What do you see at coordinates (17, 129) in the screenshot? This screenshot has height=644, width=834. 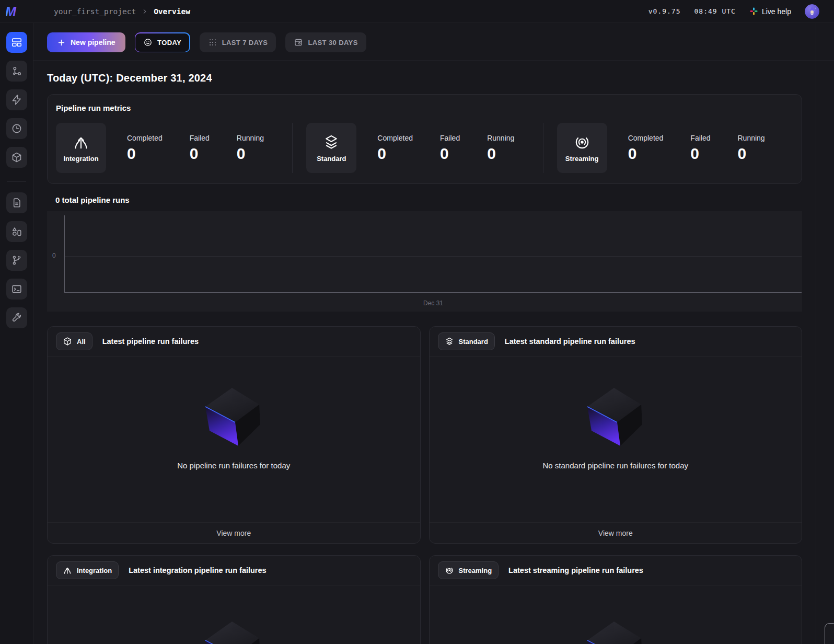 I see `clock-icon` at bounding box center [17, 129].